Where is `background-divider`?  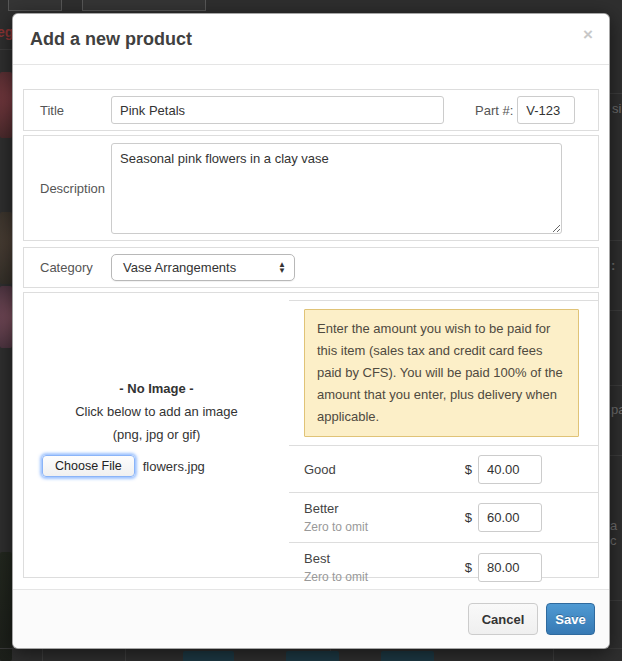
background-divider is located at coordinates (6, 50).